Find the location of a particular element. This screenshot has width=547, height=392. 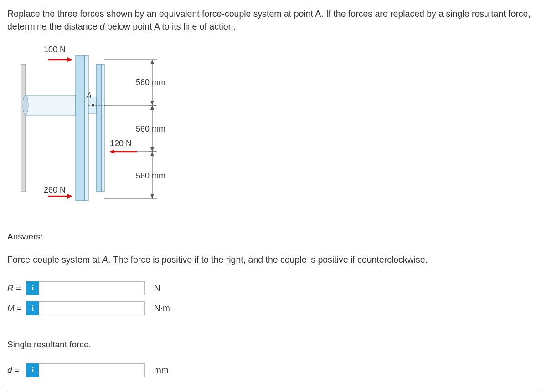

var-R: R is located at coordinates (10, 288).